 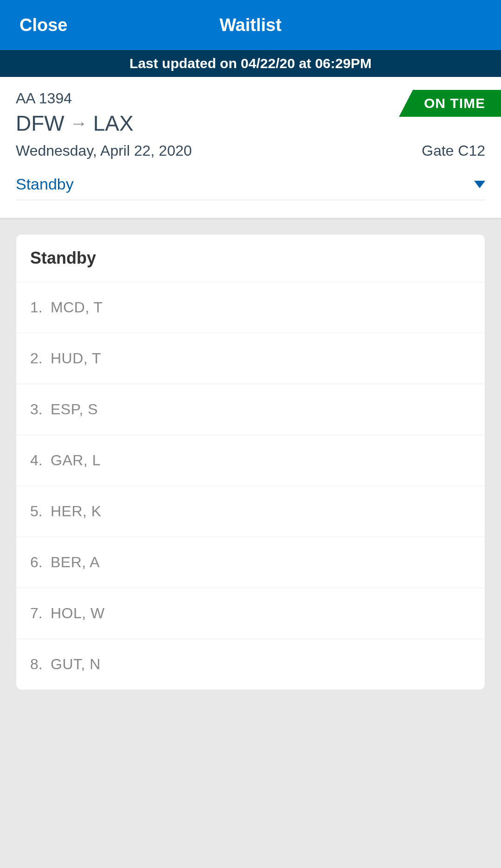 What do you see at coordinates (40, 614) in the screenshot?
I see `list-position: 7.` at bounding box center [40, 614].